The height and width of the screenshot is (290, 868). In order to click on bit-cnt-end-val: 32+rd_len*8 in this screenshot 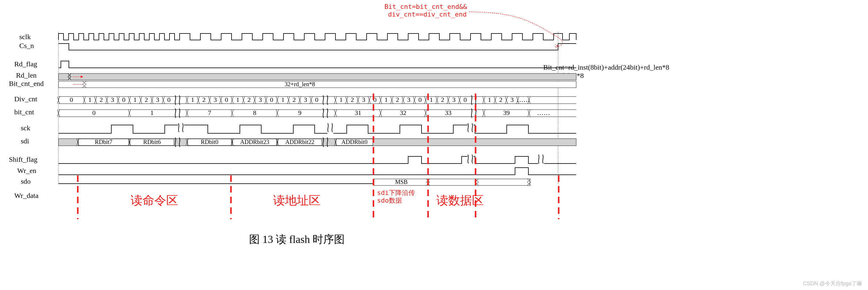, I will do `click(300, 84)`.